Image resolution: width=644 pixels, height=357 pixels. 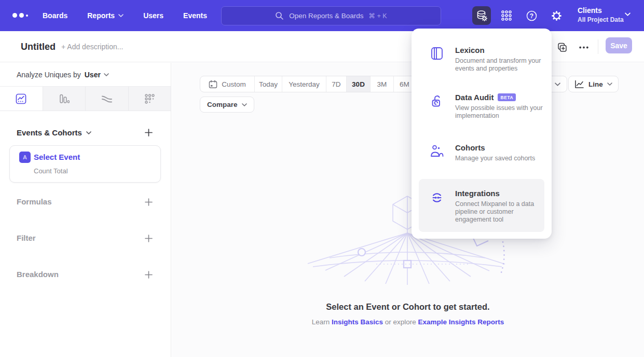 I want to click on tab-retention-grid, so click(x=150, y=99).